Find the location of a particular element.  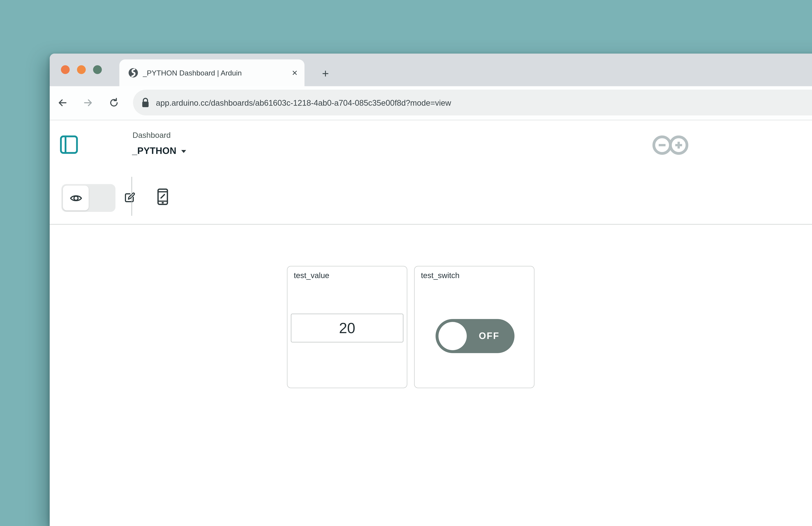

forward-icon is located at coordinates (88, 103).